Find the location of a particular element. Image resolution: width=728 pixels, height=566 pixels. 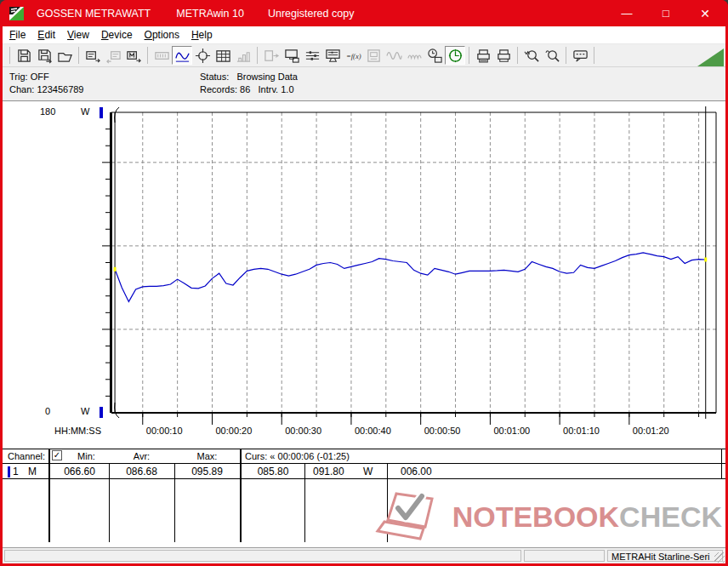

svg-text: HH:MM:SS is located at coordinates (78, 431).